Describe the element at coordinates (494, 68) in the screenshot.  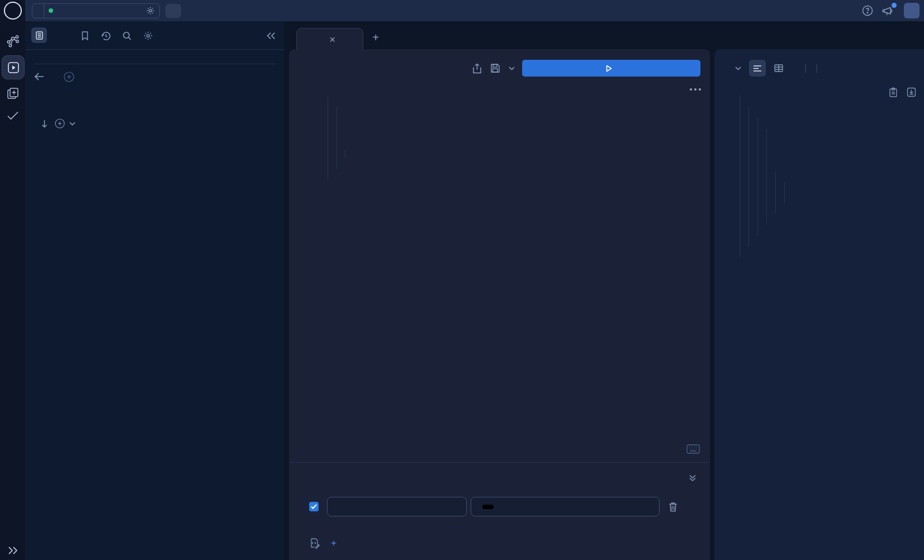
I see `operation-actions` at that location.